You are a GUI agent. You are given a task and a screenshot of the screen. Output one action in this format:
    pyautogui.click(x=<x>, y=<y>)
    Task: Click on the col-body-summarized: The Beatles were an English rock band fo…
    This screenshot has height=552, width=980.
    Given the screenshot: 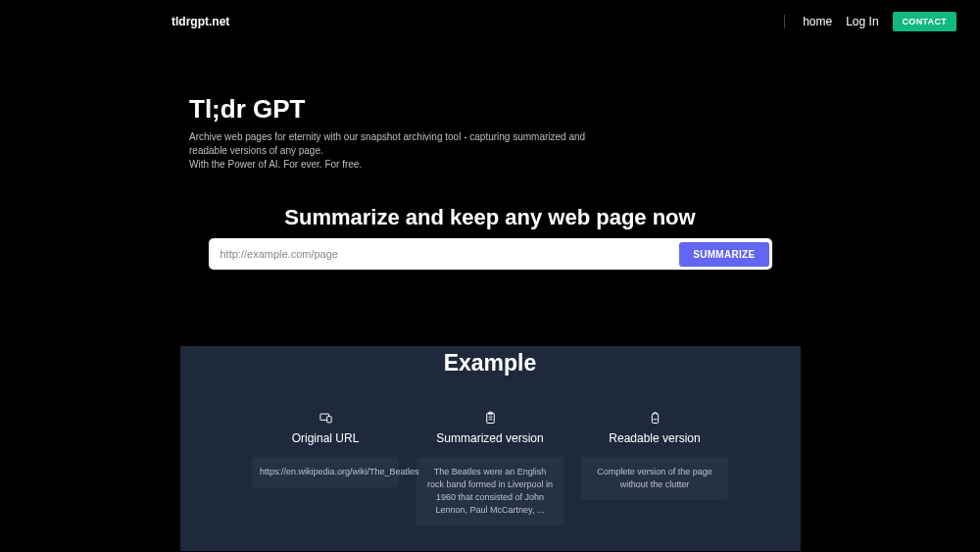 What is the action you would take?
    pyautogui.click(x=490, y=491)
    